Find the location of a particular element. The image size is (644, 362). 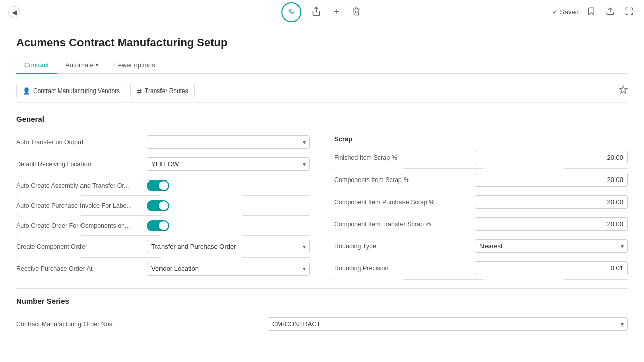

purchase-scrap-input is located at coordinates (551, 202).